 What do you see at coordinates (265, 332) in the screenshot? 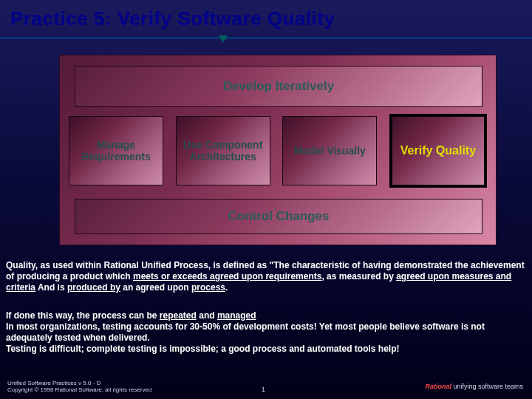
I see `testing-notes: If done this way, the process can be rep…` at bounding box center [265, 332].